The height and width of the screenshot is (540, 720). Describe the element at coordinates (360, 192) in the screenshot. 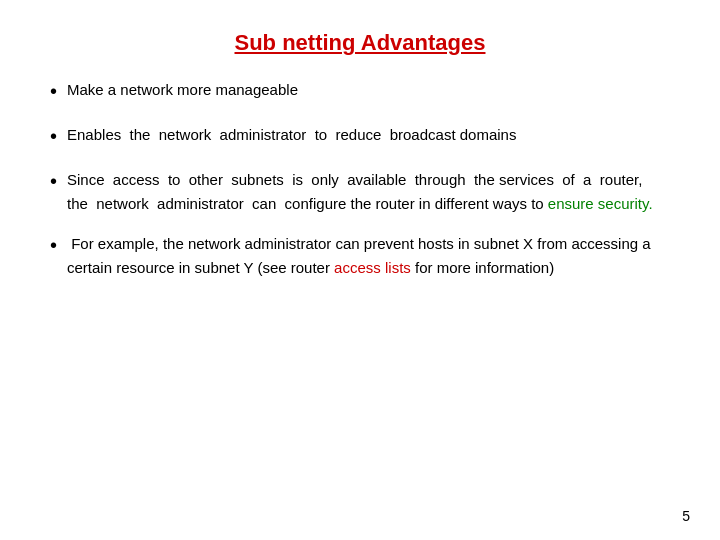

I see `bullet-item-3: • Since access to other subnets is only …` at that location.